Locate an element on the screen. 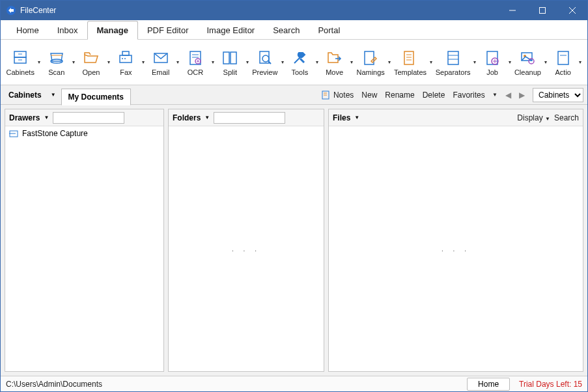  drawers-dropdown: ▼ is located at coordinates (46, 117).